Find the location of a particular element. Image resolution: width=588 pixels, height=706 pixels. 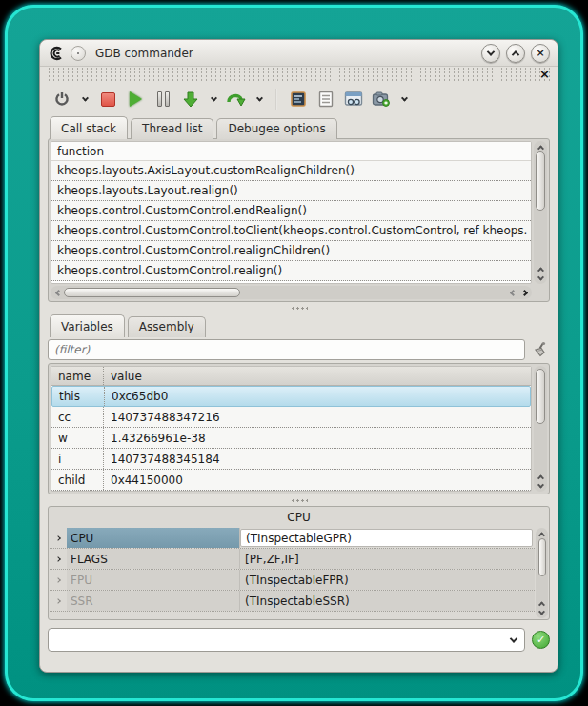

gdb-command-input is located at coordinates (280, 640).